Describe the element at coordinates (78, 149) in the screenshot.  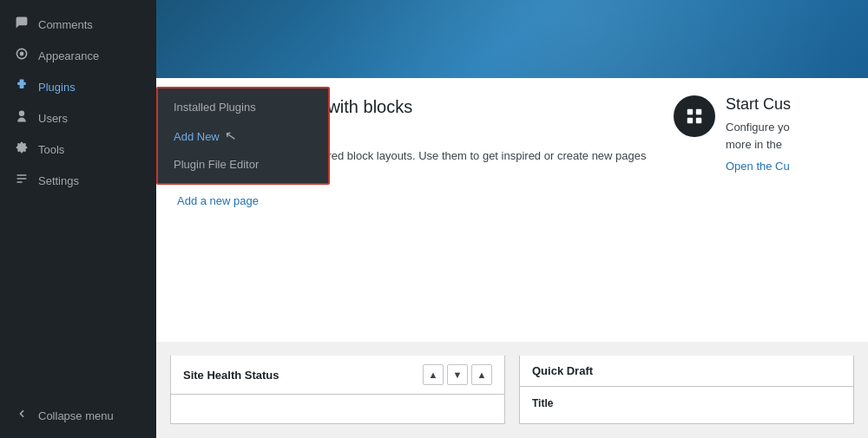
I see `sidebar-item-tools: Tools` at that location.